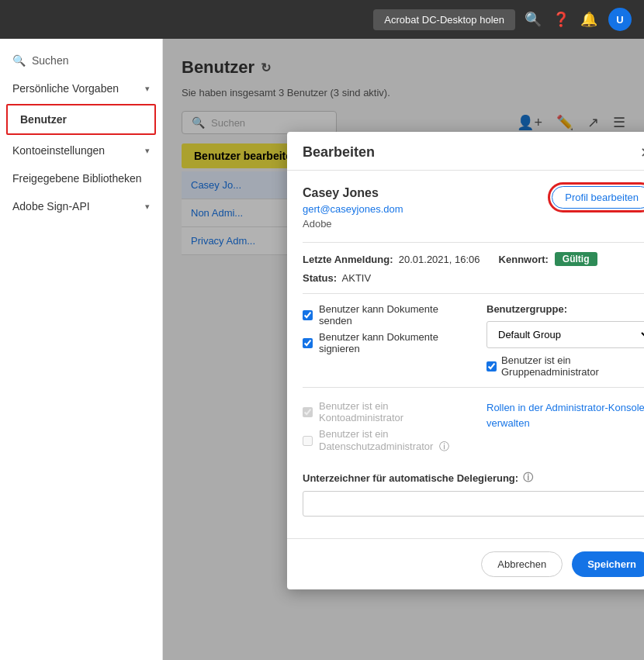  I want to click on top-header: Acrobat DC-Desktop holen 🔍 ❓ 🔔 U, so click(322, 19).